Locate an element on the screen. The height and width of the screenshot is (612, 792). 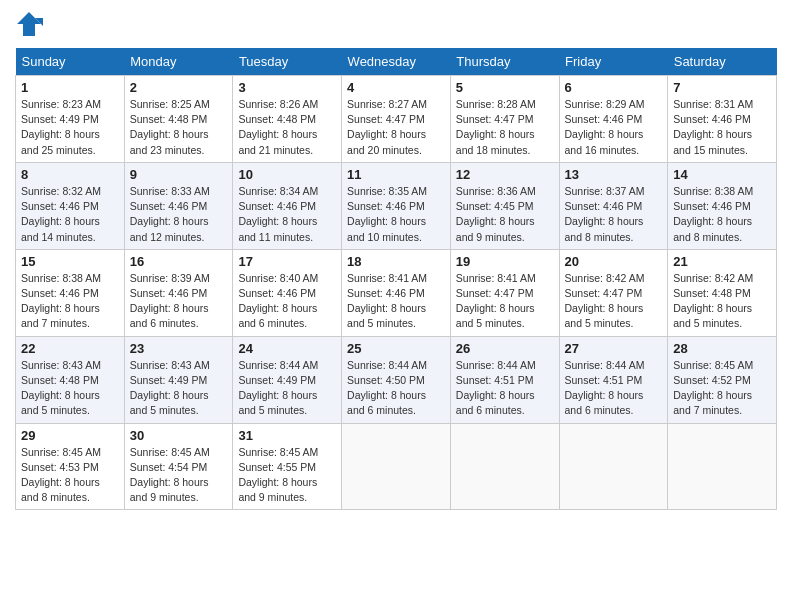
day-info: Sunrise: 8:37 AMSunset: 4:46 PMDaylight:… is located at coordinates (614, 214).